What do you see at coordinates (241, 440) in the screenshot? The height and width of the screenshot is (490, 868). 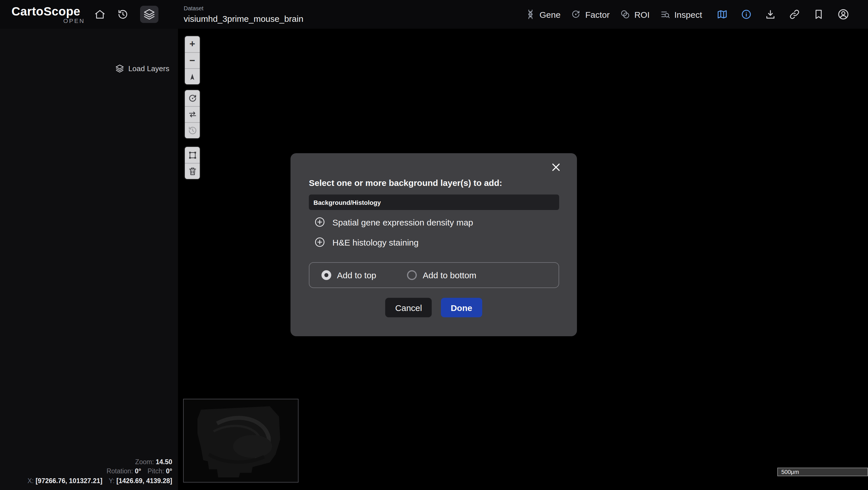 I see `minimap` at bounding box center [241, 440].